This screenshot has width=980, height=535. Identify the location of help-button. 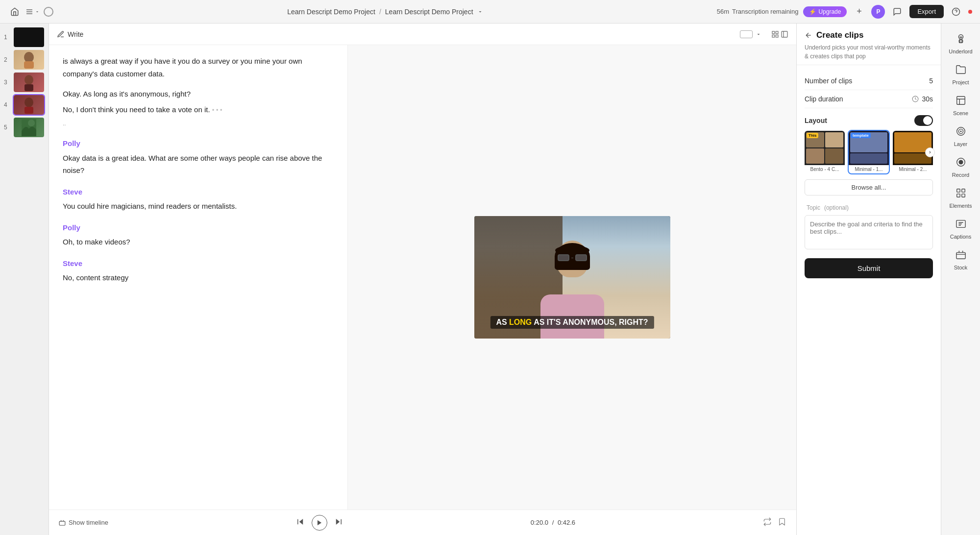
(956, 12).